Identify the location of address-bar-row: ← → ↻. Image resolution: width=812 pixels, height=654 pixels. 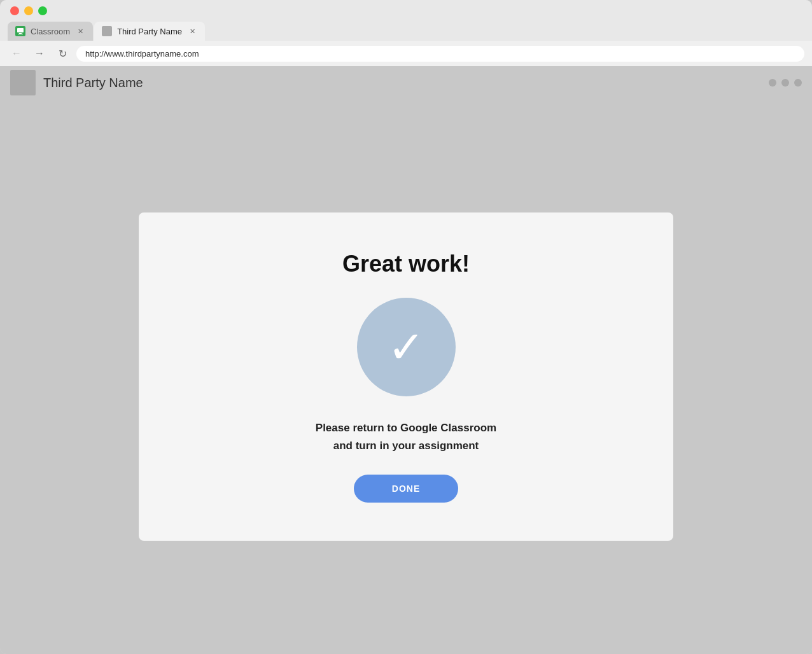
(406, 53).